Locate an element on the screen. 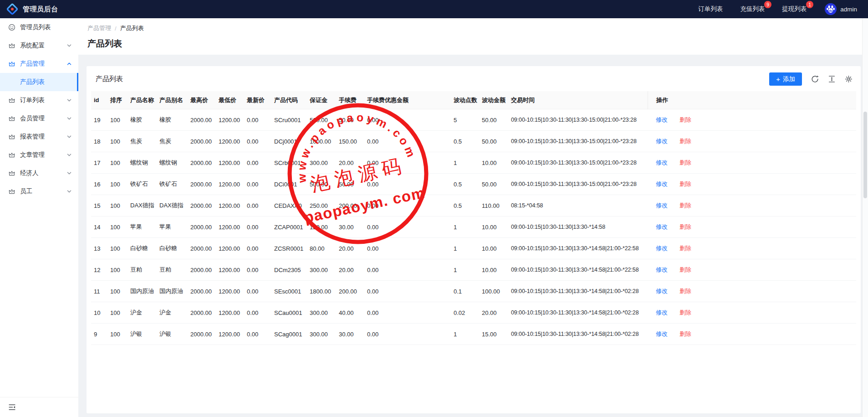  notification-badge: 9 is located at coordinates (768, 5).